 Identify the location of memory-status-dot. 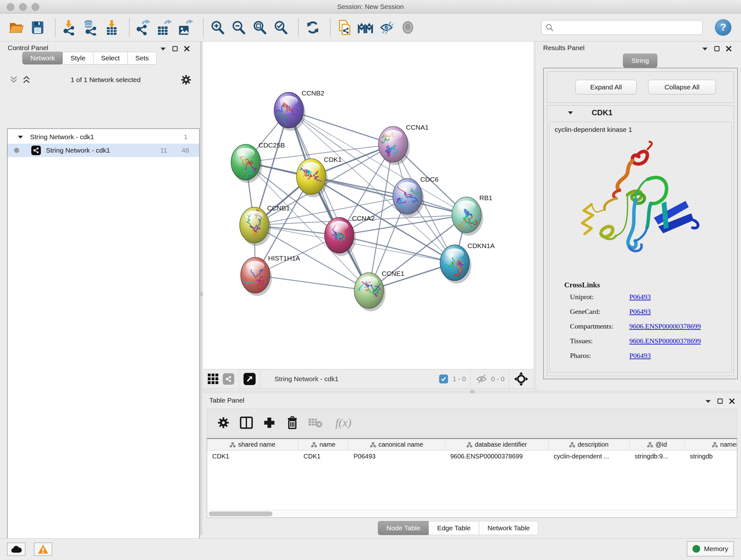
(696, 549).